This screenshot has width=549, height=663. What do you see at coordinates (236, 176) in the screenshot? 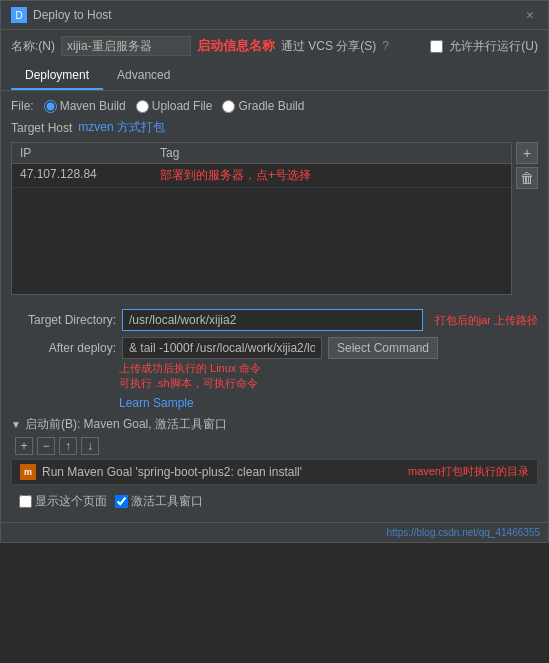
I see `cell-tag: 部署到的服务器，点+号选择` at bounding box center [236, 176].